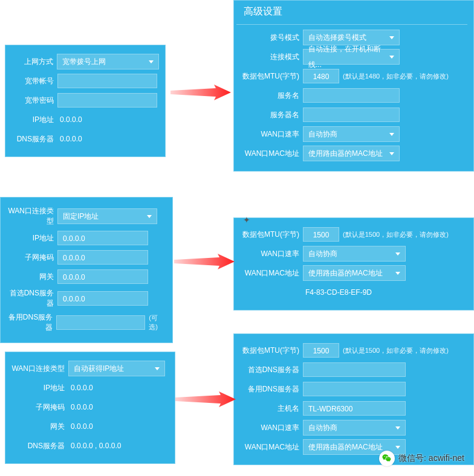 This screenshot has width=474, height=476. Describe the element at coordinates (387, 458) in the screenshot. I see `wechat-icon` at that location.